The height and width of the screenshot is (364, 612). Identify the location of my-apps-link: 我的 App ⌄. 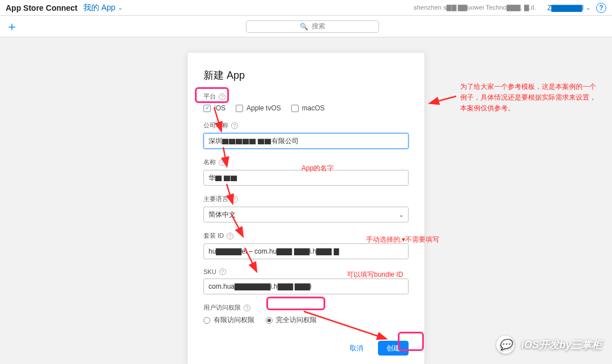
(103, 8).